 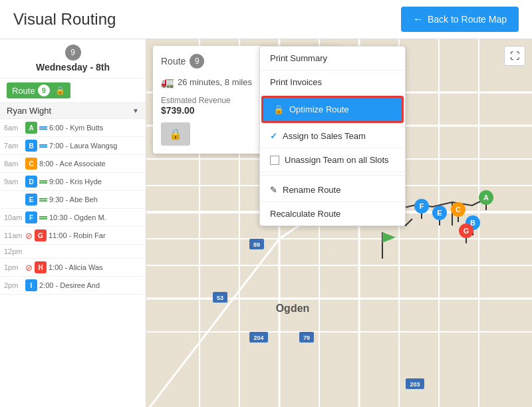 I want to click on stop-badge-I: I, so click(x=31, y=285).